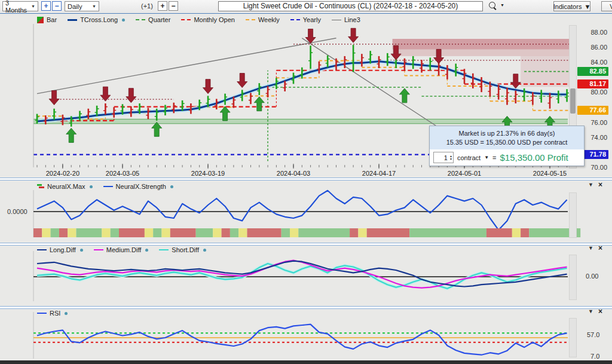  Describe the element at coordinates (594, 47) in the screenshot. I see `price-tick-label: 86.00` at that location.